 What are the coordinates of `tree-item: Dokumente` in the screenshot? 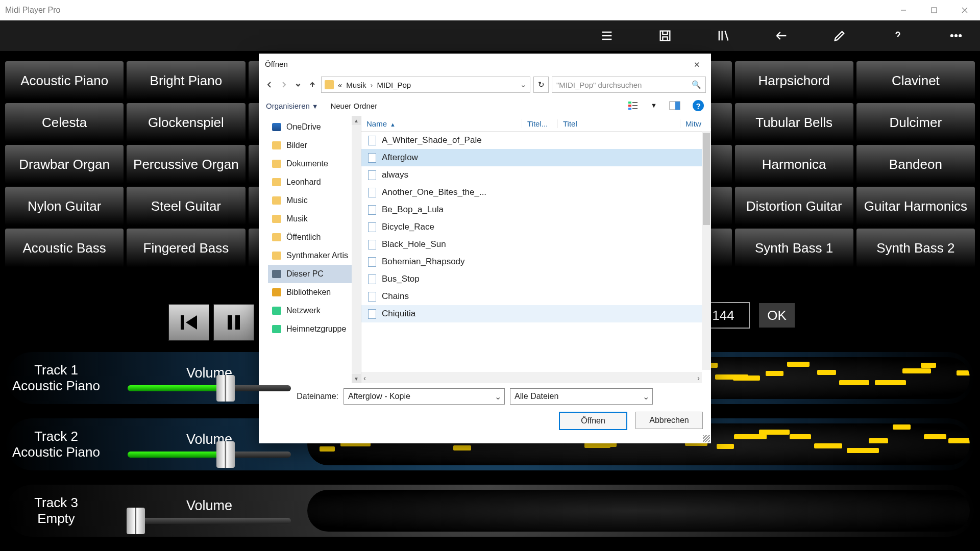 It's located at (314, 164).